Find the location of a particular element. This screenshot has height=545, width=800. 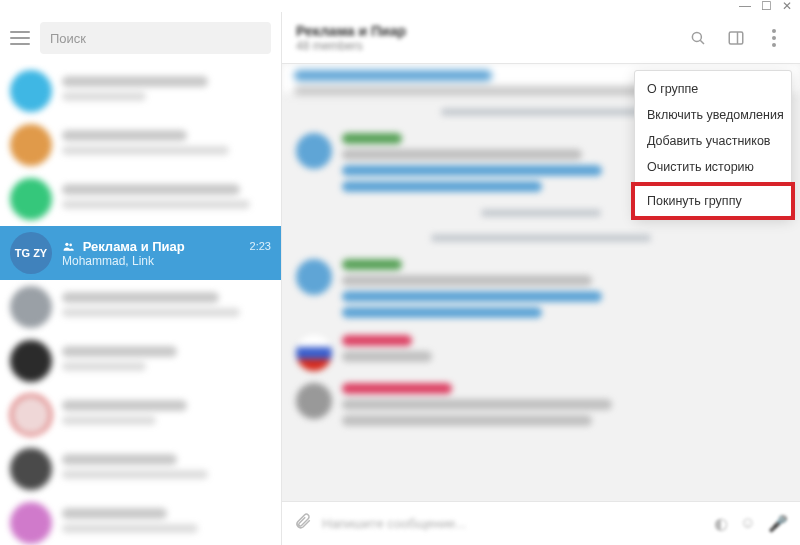

emoji-icon: ☺ is located at coordinates (748, 524).